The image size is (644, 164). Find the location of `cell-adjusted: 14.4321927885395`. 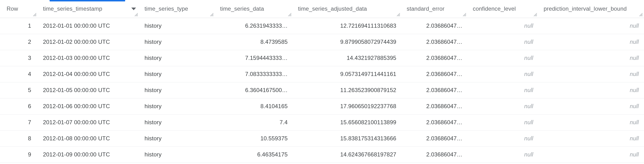

cell-adjusted: 14.4321927885395 is located at coordinates (347, 58).